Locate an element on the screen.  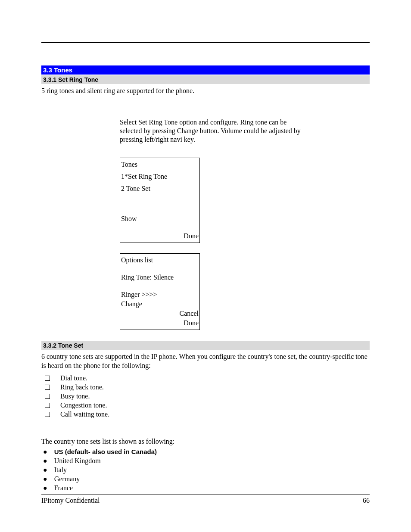
tone-type-label: Call waiting tone. is located at coordinates (85, 414).